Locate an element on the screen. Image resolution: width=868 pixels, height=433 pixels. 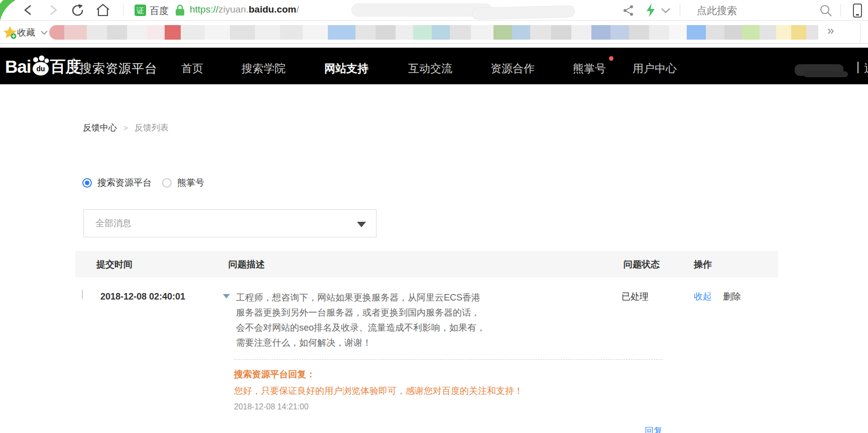
address-bar-url: https://ziyuan.baidu.com/ is located at coordinates (244, 10).